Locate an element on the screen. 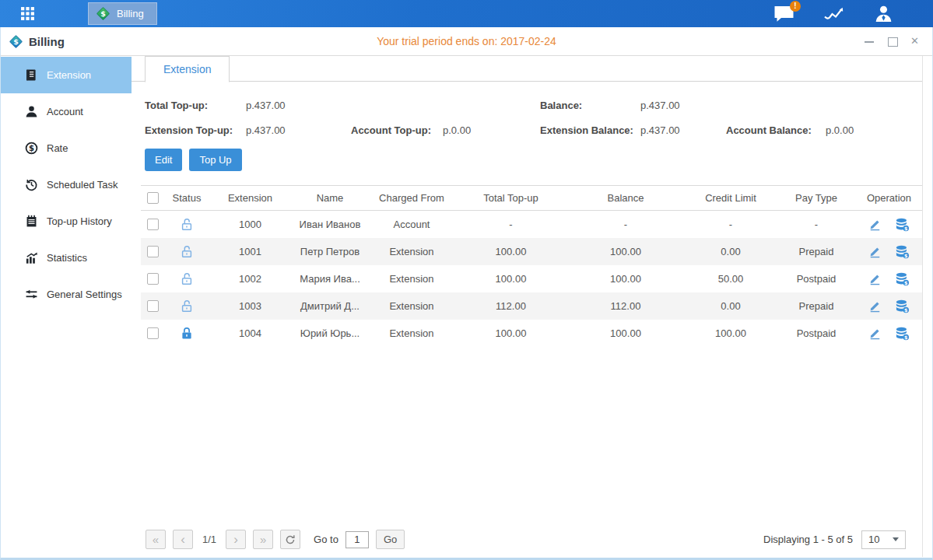  cell-extension: 1001 is located at coordinates (251, 252).